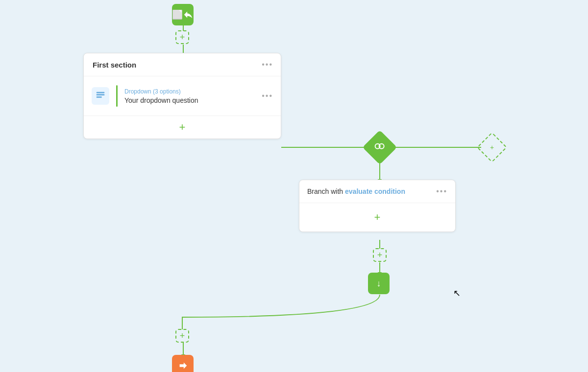 The width and height of the screenshot is (588, 372). Describe the element at coordinates (377, 192) in the screenshot. I see `branch-header: Branch with evaluate condition •••` at that location.